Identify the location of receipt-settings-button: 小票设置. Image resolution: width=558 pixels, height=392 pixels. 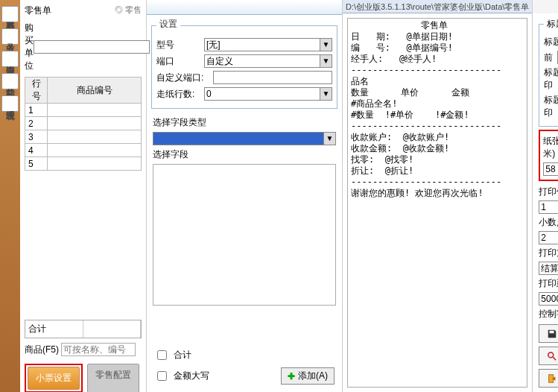
(54, 379).